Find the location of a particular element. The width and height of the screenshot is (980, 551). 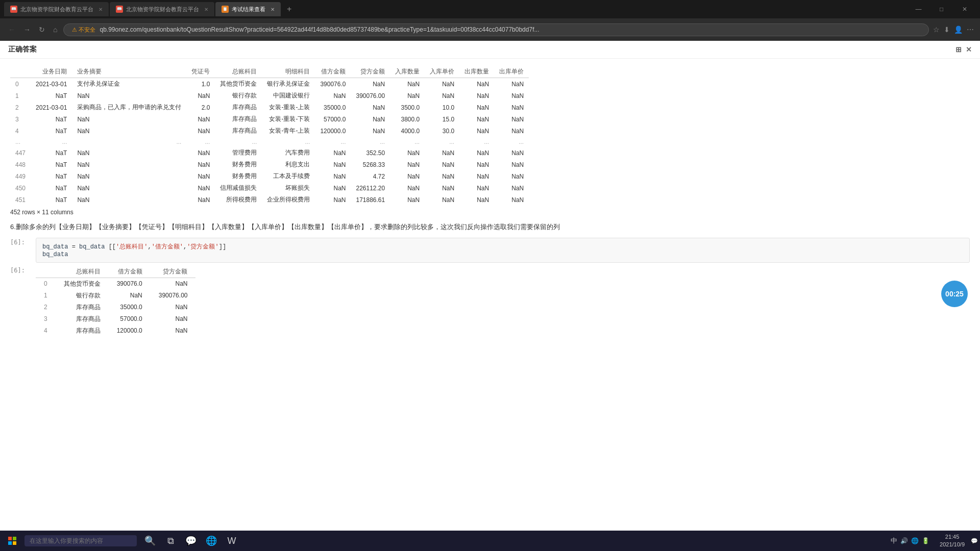

insecure-badge: ⚠ 不安全 is located at coordinates (84, 30).